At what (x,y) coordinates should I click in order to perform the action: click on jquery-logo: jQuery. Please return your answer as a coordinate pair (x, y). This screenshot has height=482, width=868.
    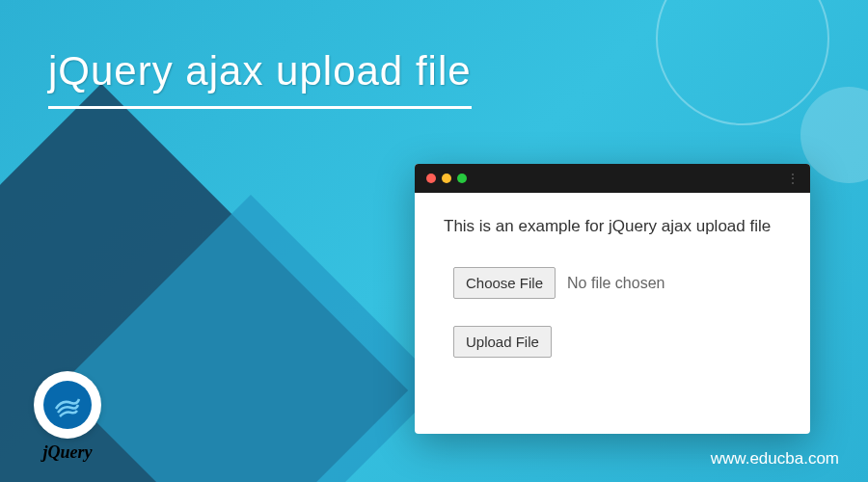
    Looking at the image, I should click on (68, 416).